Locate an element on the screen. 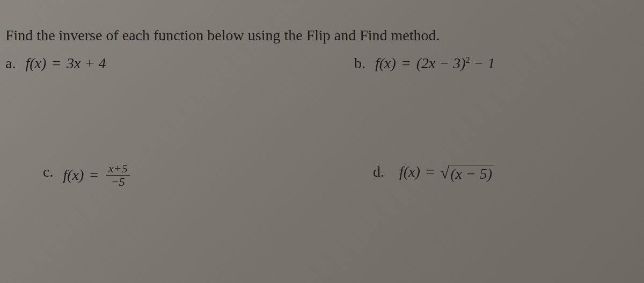 This screenshot has width=644, height=283. problem-b-equation: f(x) = (2x − 3)2 − 1 is located at coordinates (435, 63).